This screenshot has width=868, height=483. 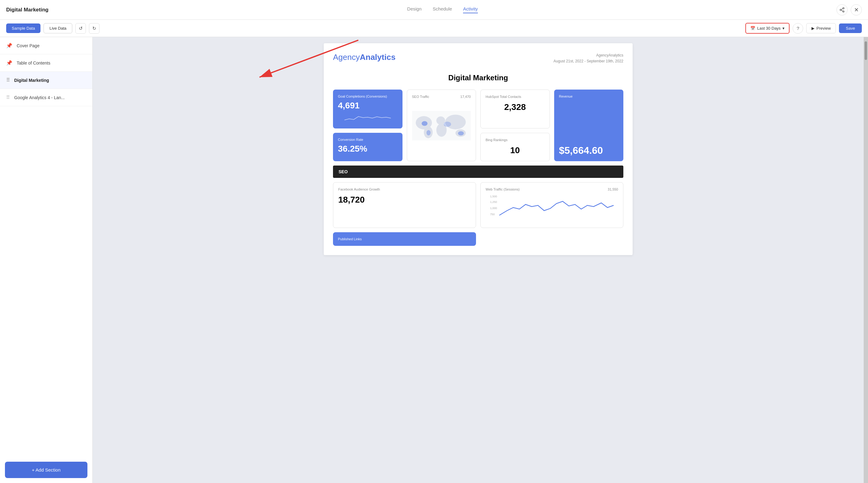 What do you see at coordinates (46, 98) in the screenshot?
I see `sidebar-item-google-analytics: ⠿ Google Analytics 4 - Lan...` at bounding box center [46, 98].